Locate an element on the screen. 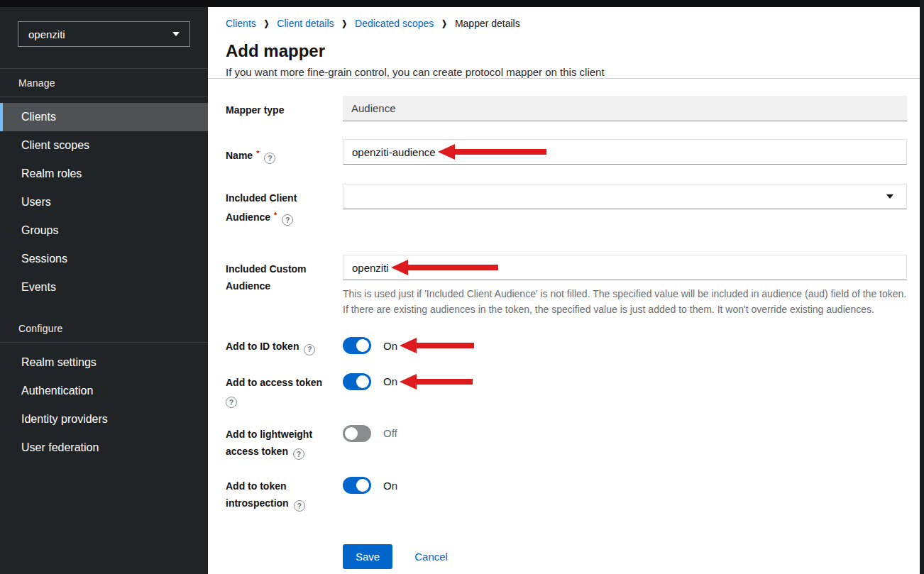 This screenshot has height=574, width=924. add-to-token-introspection-toggle is located at coordinates (357, 485).